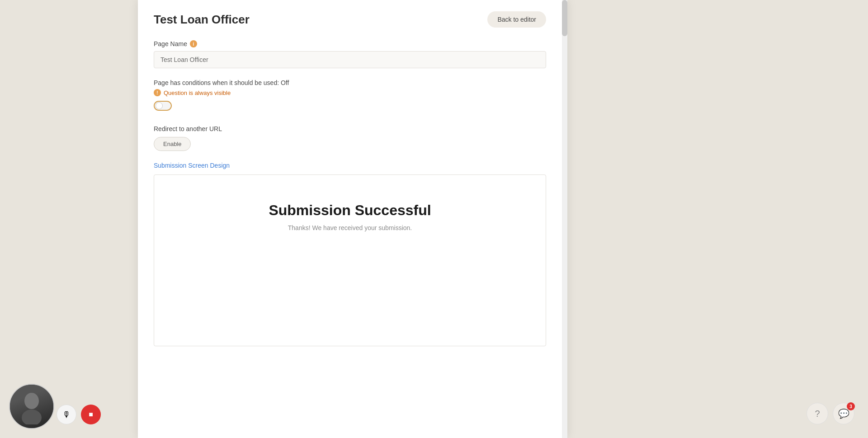 This screenshot has height=438, width=868. What do you see at coordinates (350, 228) in the screenshot?
I see `submission-success-subtitle: Thanks! We have received your submission…` at bounding box center [350, 228].